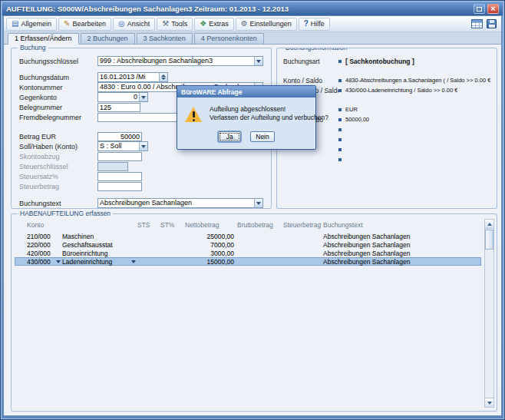  What do you see at coordinates (248, 243) in the screenshot?
I see `aufteilung-table: Konto STS ST% Nettobetrag Bruttobetrag S…` at bounding box center [248, 243].